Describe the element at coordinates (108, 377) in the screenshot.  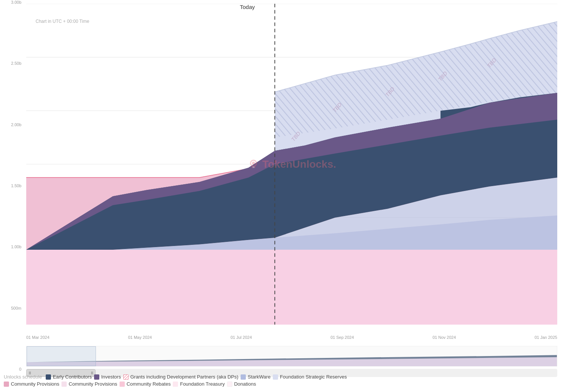
I see `legend-investors: Investors` at that location.